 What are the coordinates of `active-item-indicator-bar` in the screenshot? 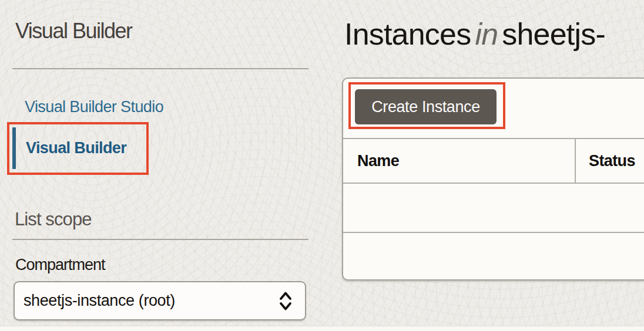 It's located at (14, 148).